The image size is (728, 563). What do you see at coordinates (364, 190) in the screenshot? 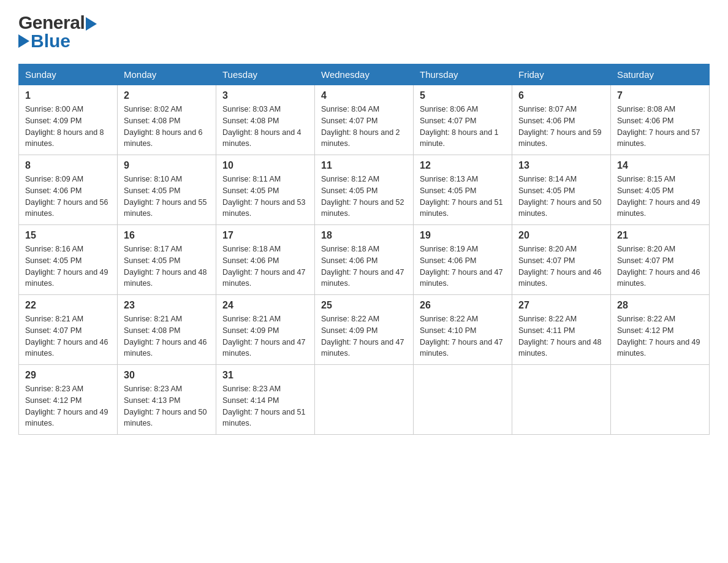
I see `week-row-2: 8Sunrise: 8:09 AMSunset: 4:06 PMDaylight…` at bounding box center [364, 190].